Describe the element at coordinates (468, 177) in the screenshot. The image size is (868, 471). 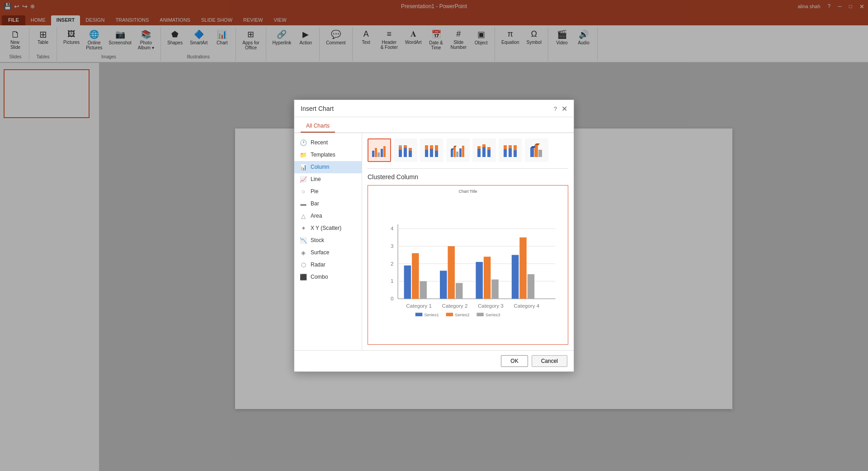
I see `chart-type-name: Clustered Column` at that location.